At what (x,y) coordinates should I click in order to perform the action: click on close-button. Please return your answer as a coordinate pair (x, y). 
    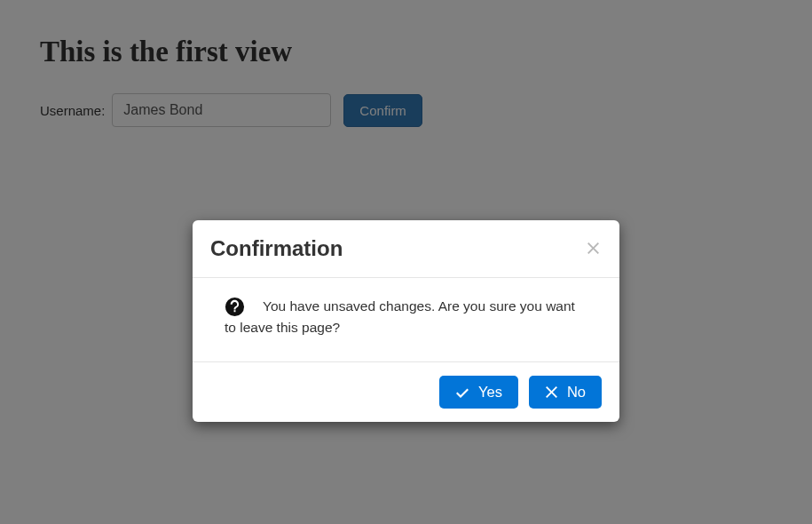
    Looking at the image, I should click on (593, 249).